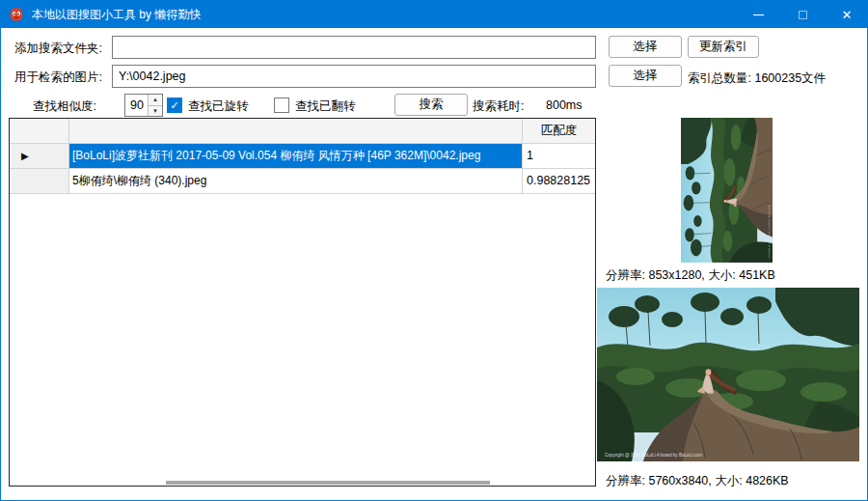 This screenshot has width=868, height=501. Describe the element at coordinates (296, 131) in the screenshot. I see `column-header-path` at that location.